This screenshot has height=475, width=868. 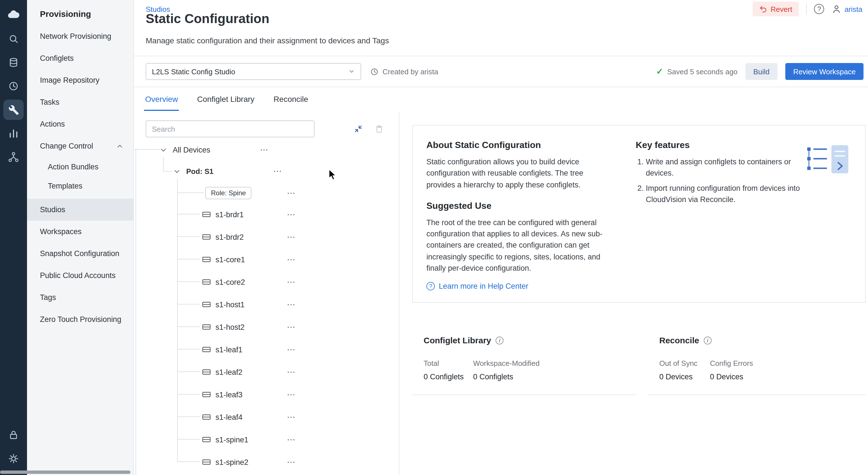 What do you see at coordinates (223, 305) in the screenshot?
I see `tree-node-device: s1-host1` at bounding box center [223, 305].